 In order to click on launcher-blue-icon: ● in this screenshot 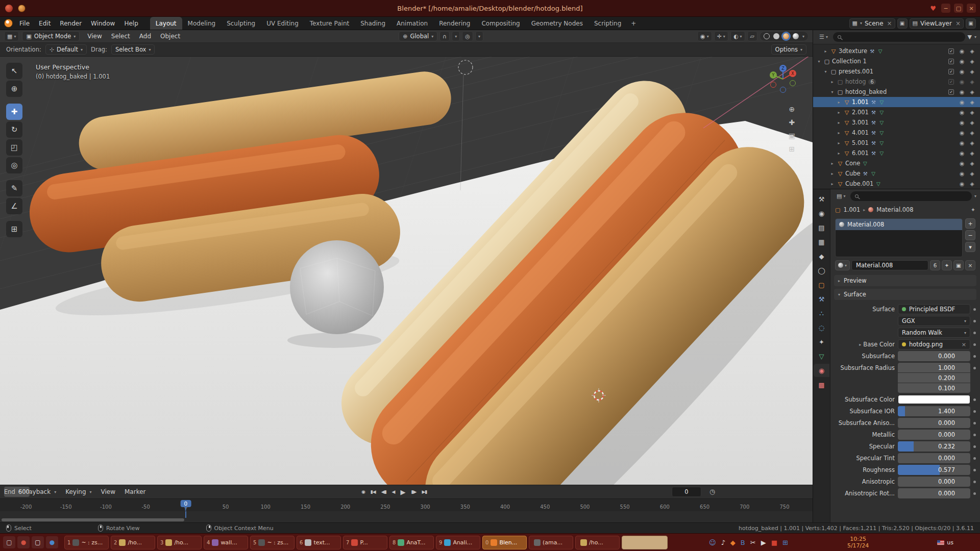, I will do `click(52, 542)`.